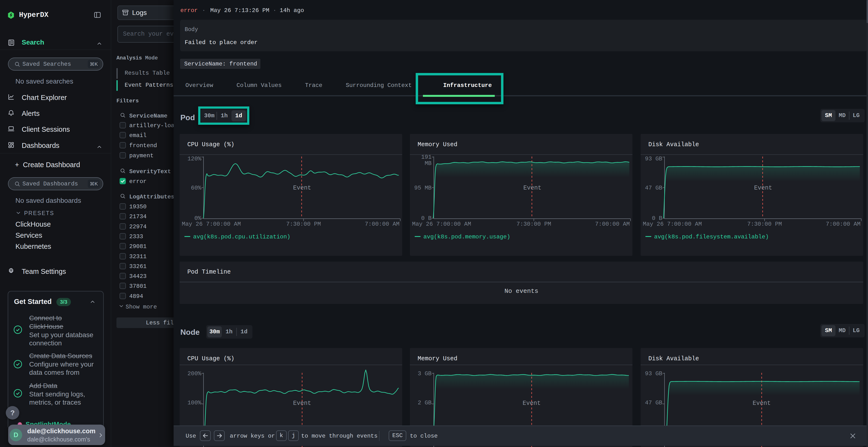  What do you see at coordinates (196, 188) in the screenshot?
I see `svg-text: 60%` at bounding box center [196, 188].